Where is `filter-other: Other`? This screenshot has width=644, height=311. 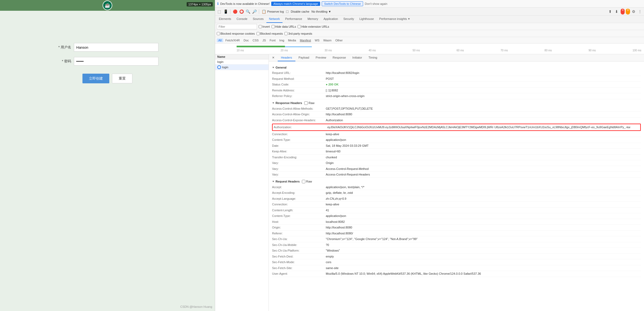
filter-other: Other is located at coordinates (339, 40).